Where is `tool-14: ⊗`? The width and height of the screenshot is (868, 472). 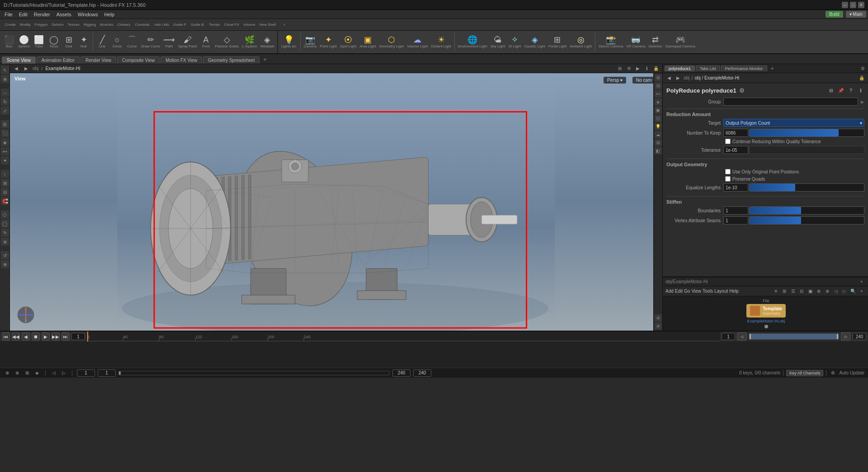
tool-14: ⊗ is located at coordinates (5, 264).